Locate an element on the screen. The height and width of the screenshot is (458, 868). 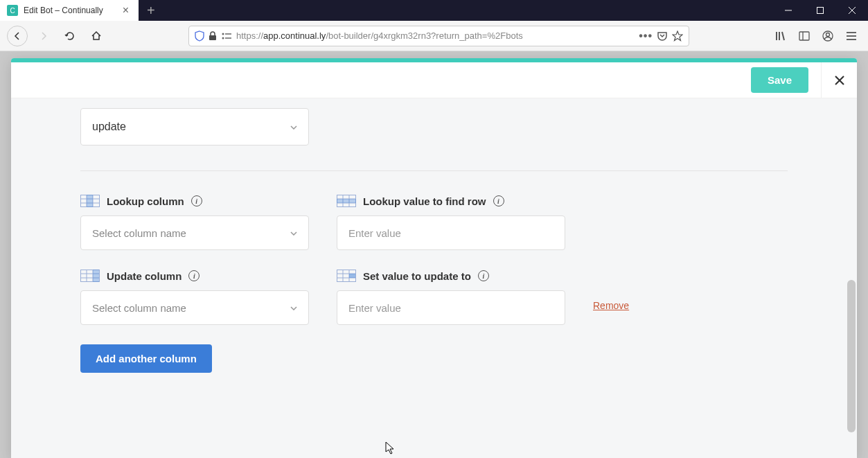
lookup-row: Lookup column i Select column name is located at coordinates (434, 222).